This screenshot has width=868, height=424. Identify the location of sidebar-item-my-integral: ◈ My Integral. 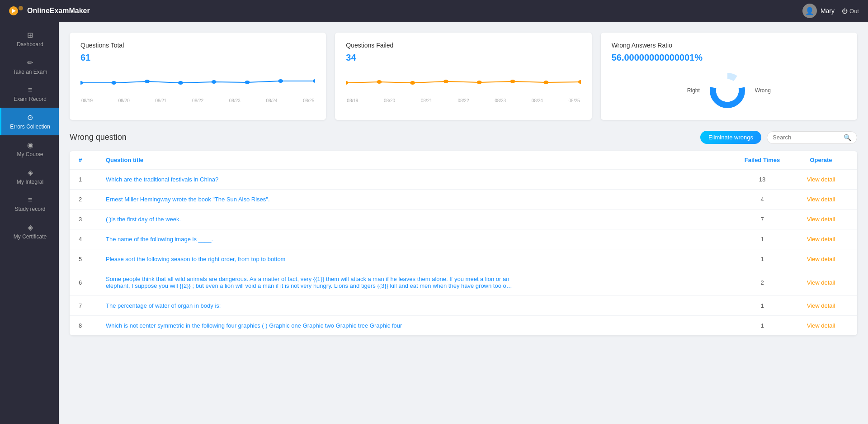
(29, 176).